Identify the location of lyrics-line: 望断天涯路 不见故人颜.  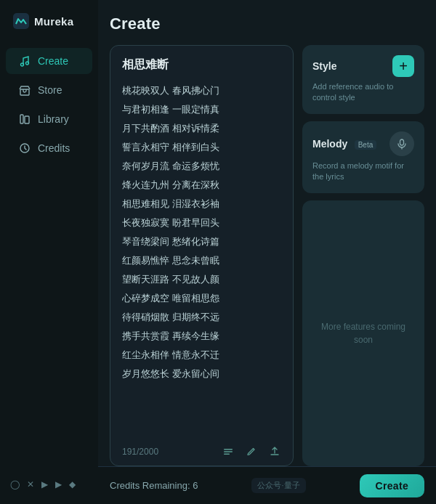
(202, 280).